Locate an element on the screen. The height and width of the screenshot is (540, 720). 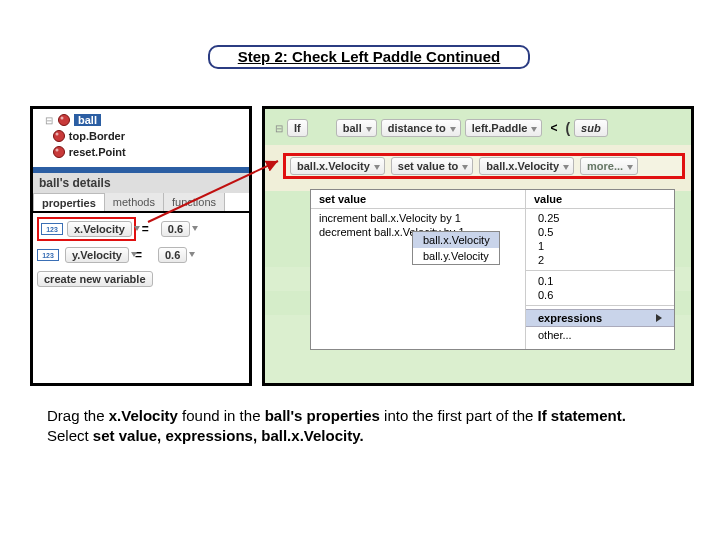
if-token-sub: sub is located at coordinates (591, 128).